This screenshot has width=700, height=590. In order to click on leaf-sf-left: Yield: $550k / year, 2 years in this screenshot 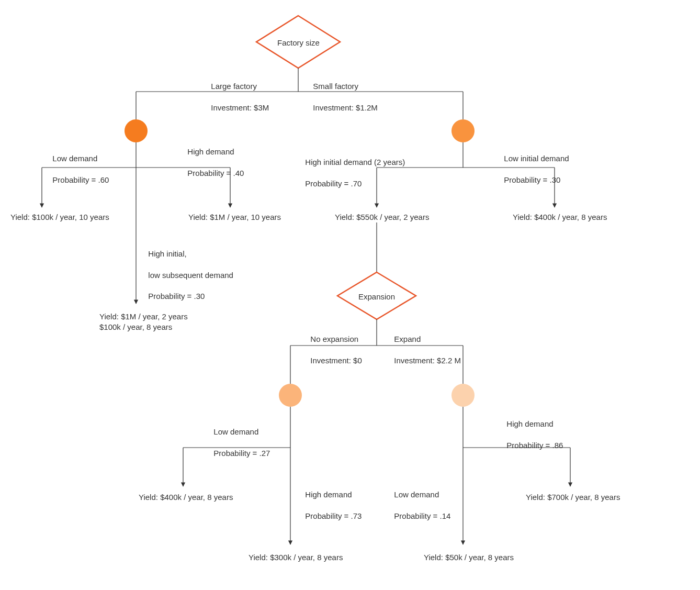, I will do `click(382, 217)`.